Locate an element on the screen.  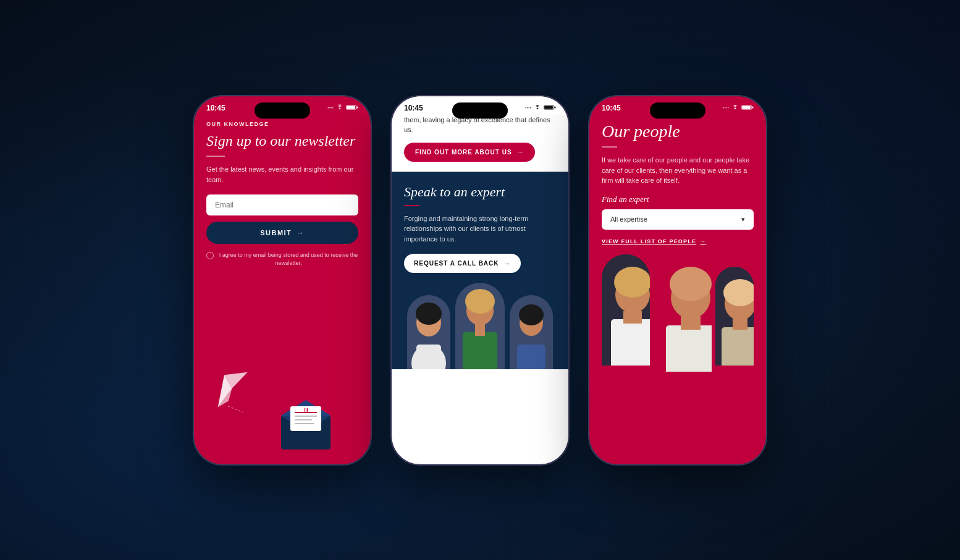
email-input is located at coordinates (282, 205).